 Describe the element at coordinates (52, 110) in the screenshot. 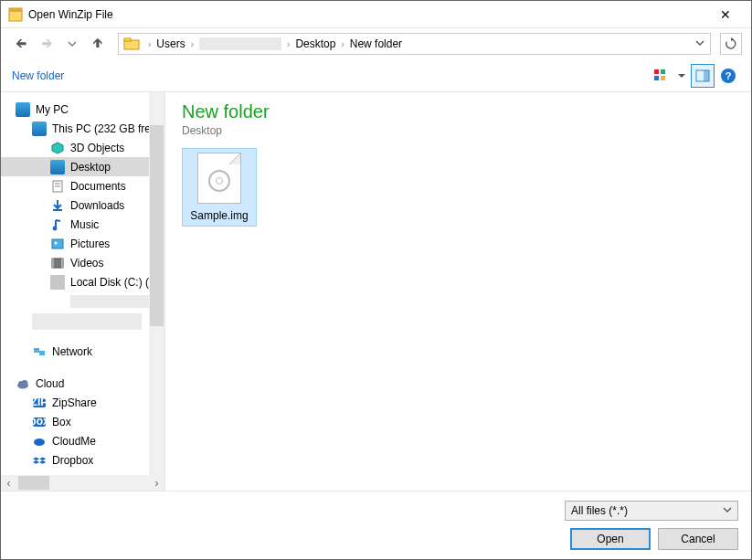

I see `tree-label: My PC` at that location.